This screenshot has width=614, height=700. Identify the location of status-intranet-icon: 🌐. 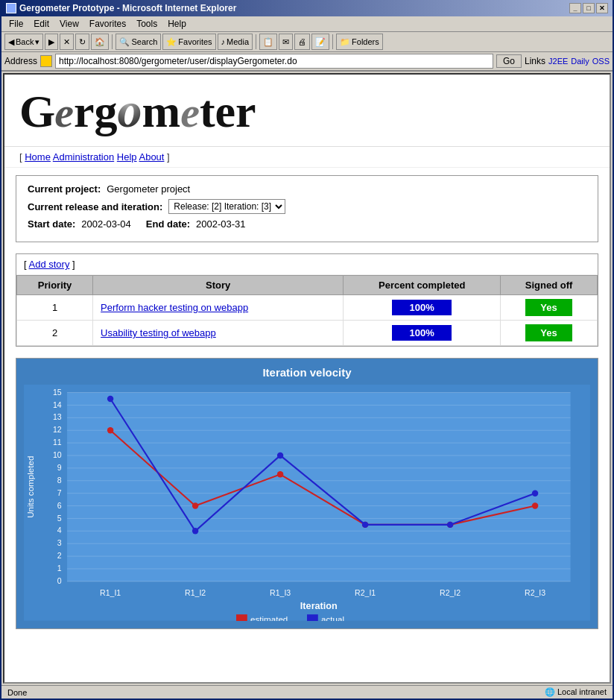
(551, 692).